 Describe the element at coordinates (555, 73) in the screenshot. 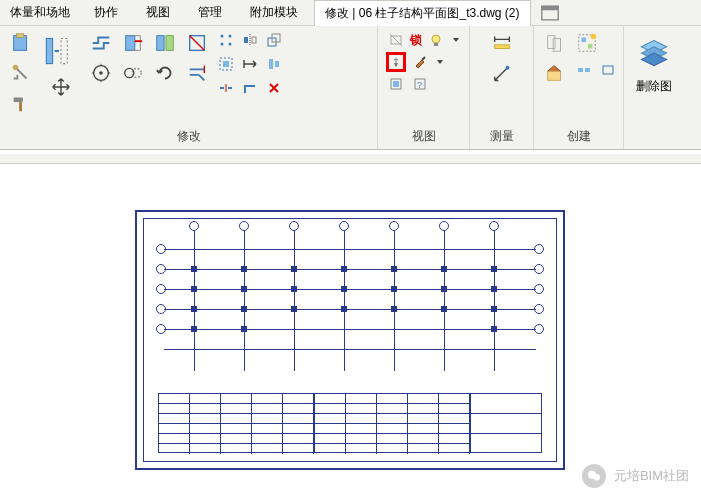

I see `family-icon` at that location.